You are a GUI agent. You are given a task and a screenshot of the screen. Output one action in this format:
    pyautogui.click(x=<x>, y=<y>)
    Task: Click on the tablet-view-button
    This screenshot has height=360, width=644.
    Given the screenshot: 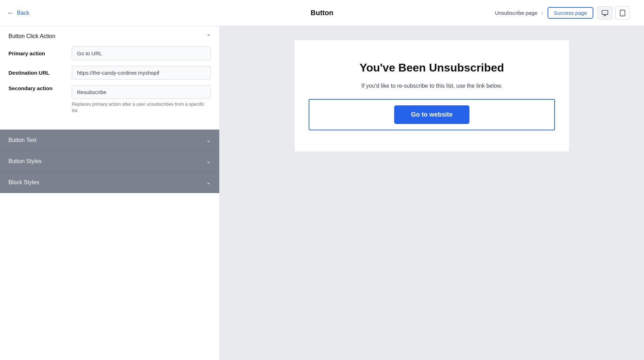 What is the action you would take?
    pyautogui.click(x=623, y=13)
    